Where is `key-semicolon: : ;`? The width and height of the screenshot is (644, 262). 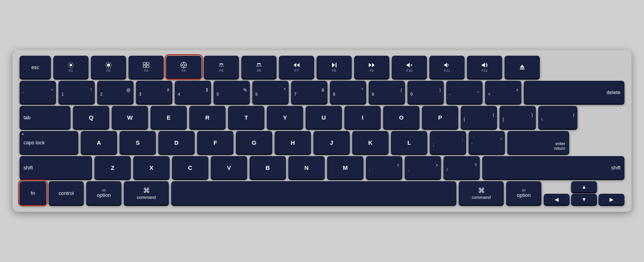 key-semicolon: : ; is located at coordinates (448, 142).